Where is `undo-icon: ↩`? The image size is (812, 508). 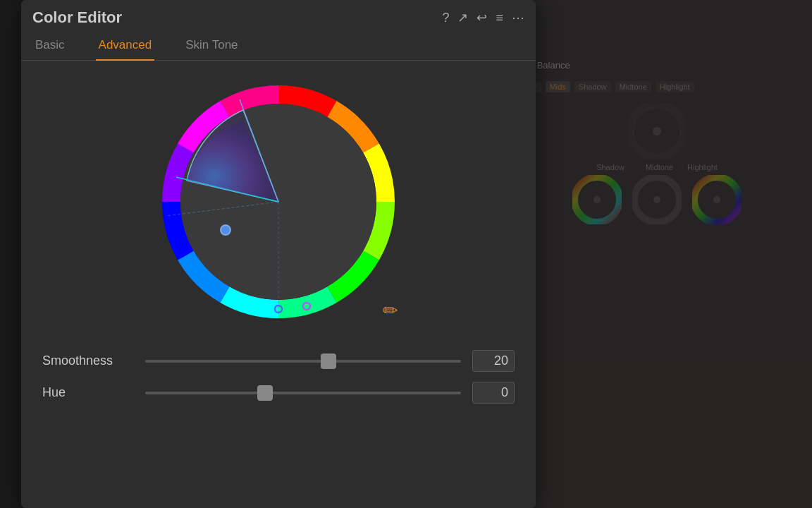
undo-icon: ↩ is located at coordinates (482, 18).